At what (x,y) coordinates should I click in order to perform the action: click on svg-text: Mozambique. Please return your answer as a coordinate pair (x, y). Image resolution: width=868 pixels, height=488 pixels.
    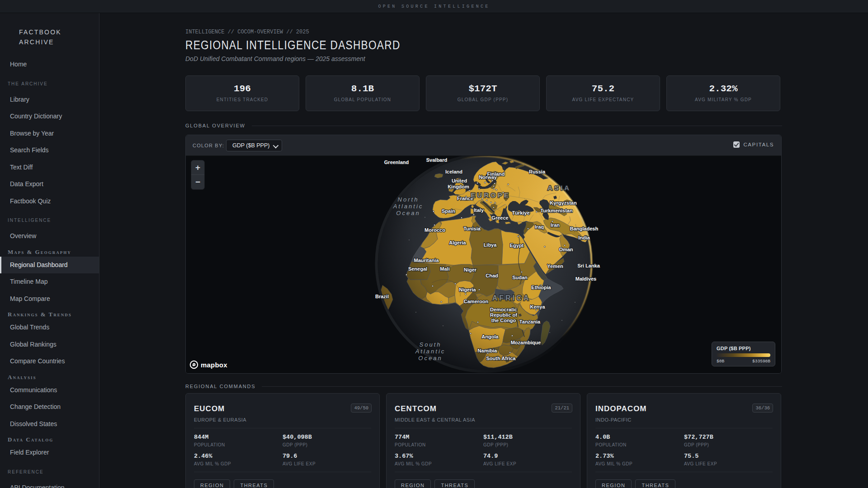
    Looking at the image, I should click on (526, 343).